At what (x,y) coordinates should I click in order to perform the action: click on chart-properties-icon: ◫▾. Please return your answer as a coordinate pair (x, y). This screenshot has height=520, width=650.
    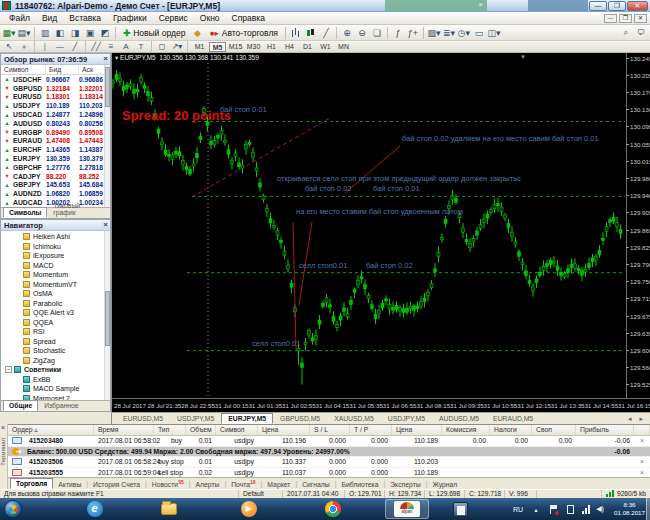
    Looking at the image, I should click on (494, 32).